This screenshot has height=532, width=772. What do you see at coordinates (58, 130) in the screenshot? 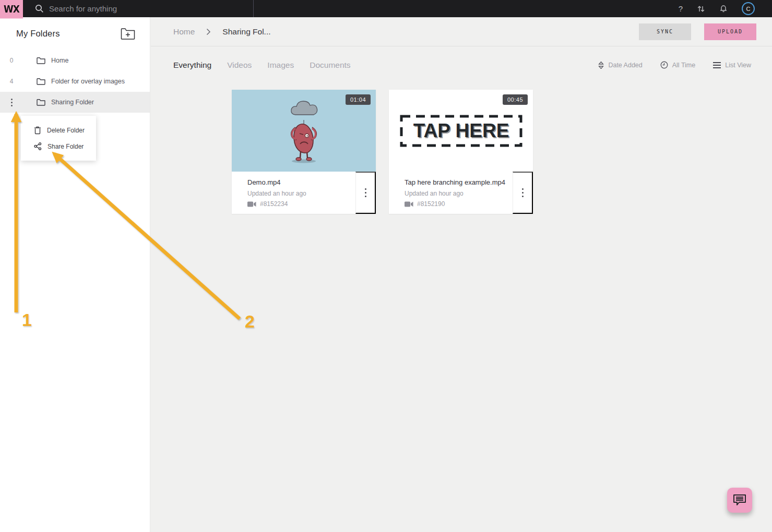
I see `menu-item-delete-folder: Delete Folder` at bounding box center [58, 130].